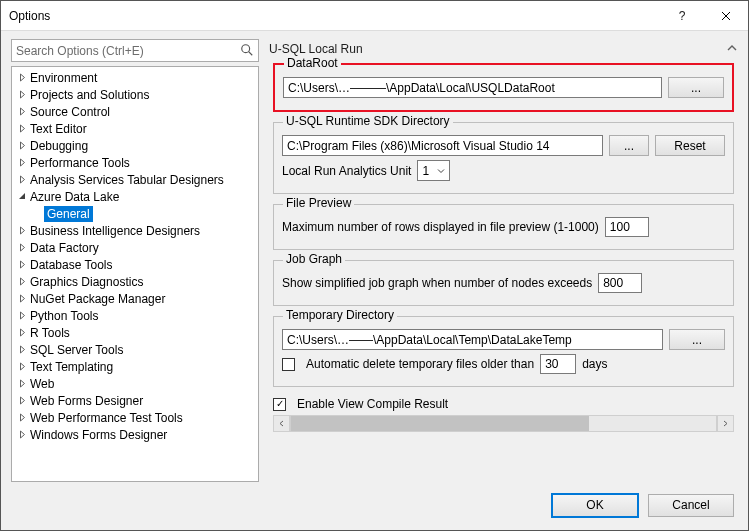 The image size is (749, 531). What do you see at coordinates (682, 16) in the screenshot?
I see `help-button: ?` at bounding box center [682, 16].